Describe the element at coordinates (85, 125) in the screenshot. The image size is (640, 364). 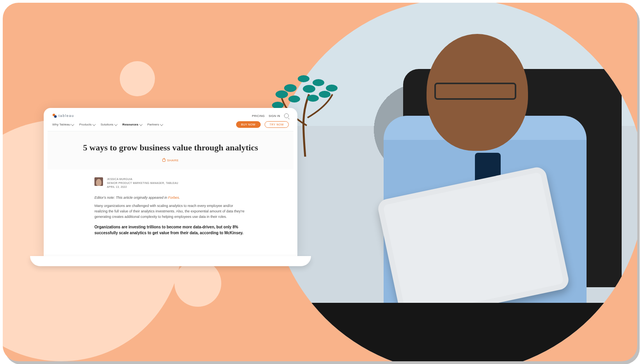
I see `nav-item-label: Products` at that location.